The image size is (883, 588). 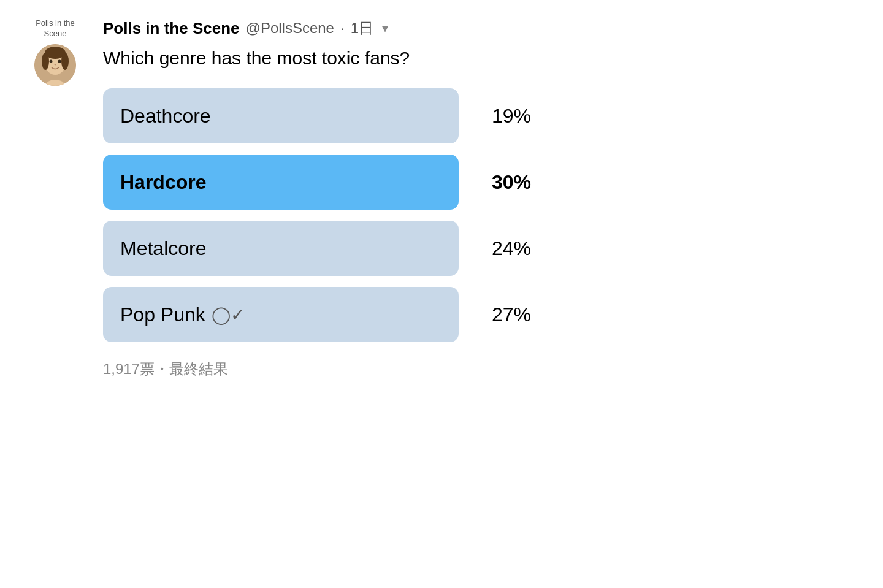 I want to click on poll-option-label: Metalcore, so click(x=163, y=249).